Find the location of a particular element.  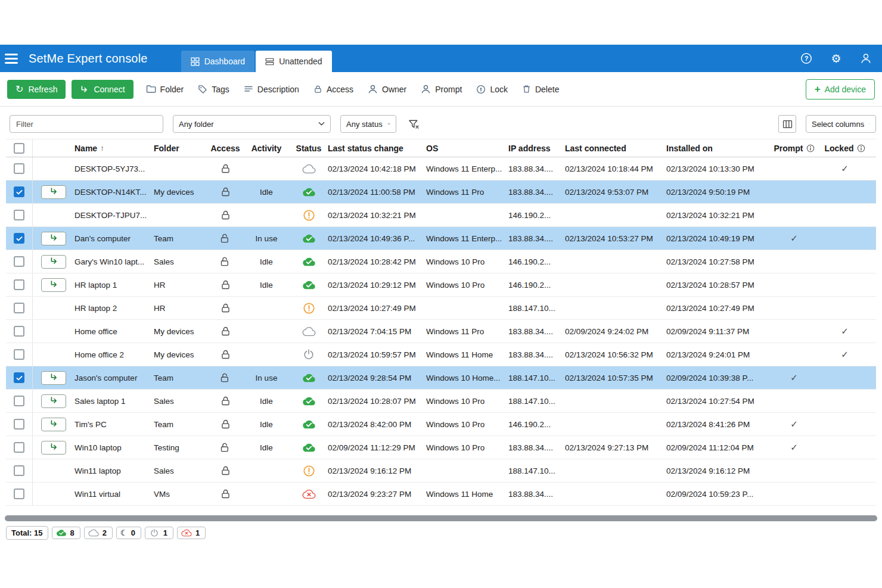

connect-button: Connect is located at coordinates (103, 89).